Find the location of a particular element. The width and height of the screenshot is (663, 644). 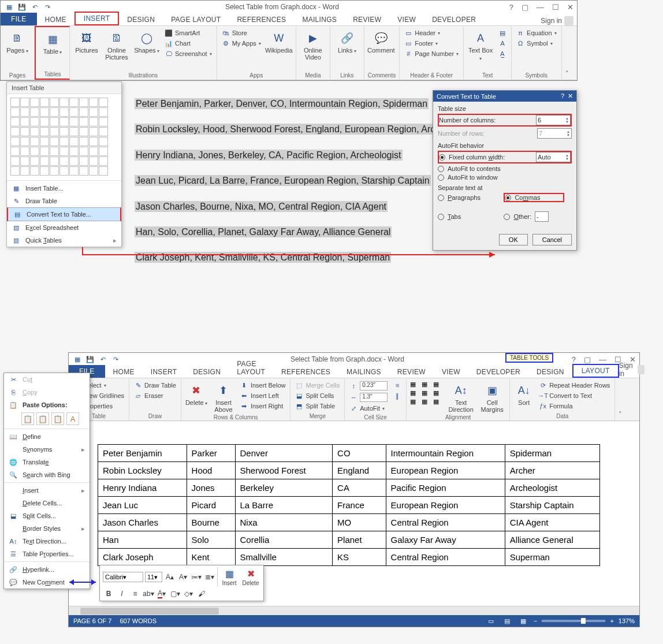

ctx-border-styles: Border Styles▸ is located at coordinates (47, 528).